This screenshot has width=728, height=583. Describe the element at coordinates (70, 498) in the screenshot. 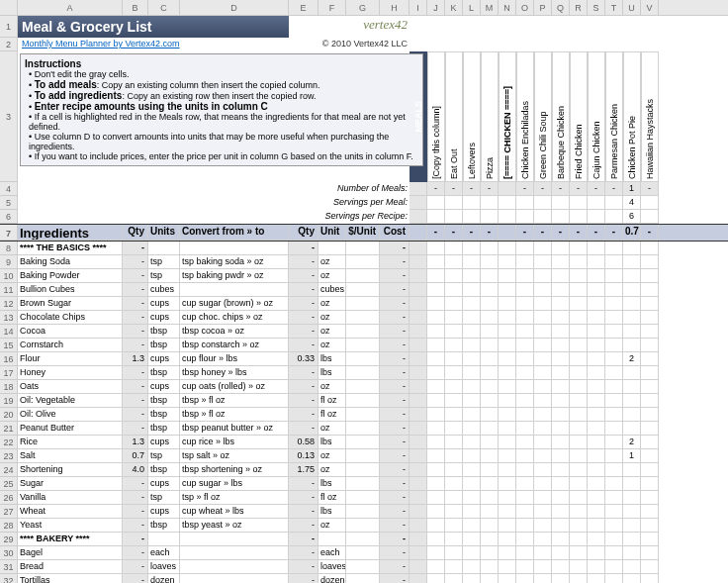

I see `cell-a: Vanilla` at that location.